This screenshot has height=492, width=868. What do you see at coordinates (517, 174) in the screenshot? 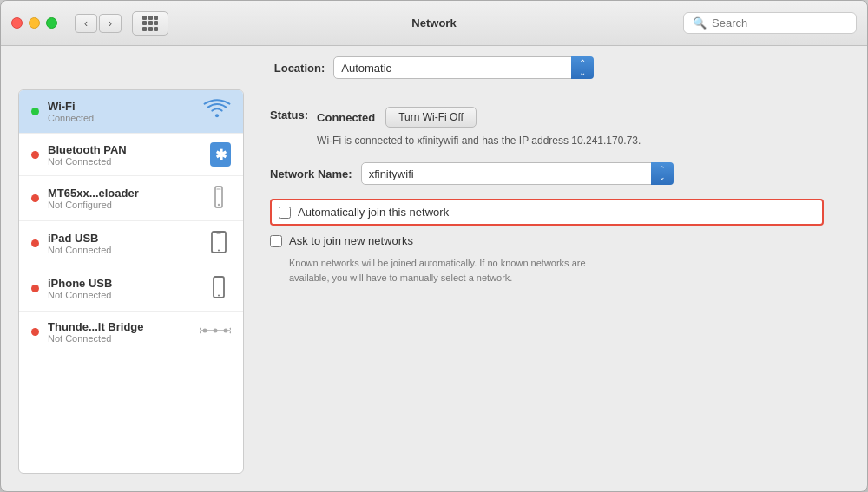
I see `network-name-select: xfinitywifi` at bounding box center [517, 174].